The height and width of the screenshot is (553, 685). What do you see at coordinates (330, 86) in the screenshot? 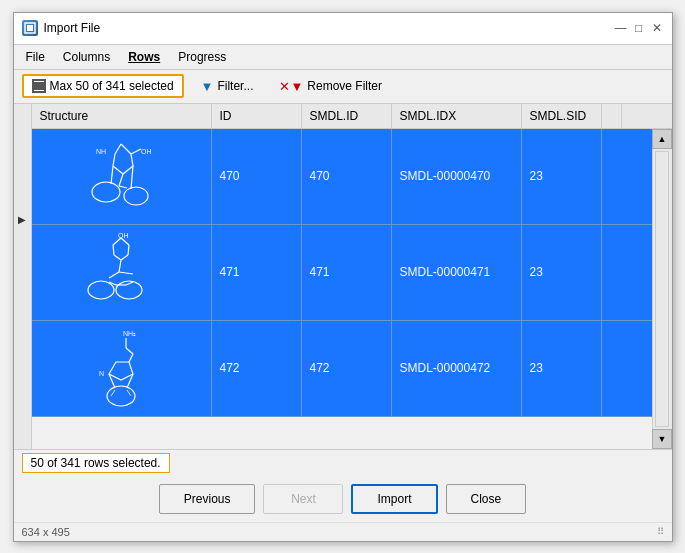
I see `remove-filter-button: ✕▼ Remove Filter` at bounding box center [330, 86].